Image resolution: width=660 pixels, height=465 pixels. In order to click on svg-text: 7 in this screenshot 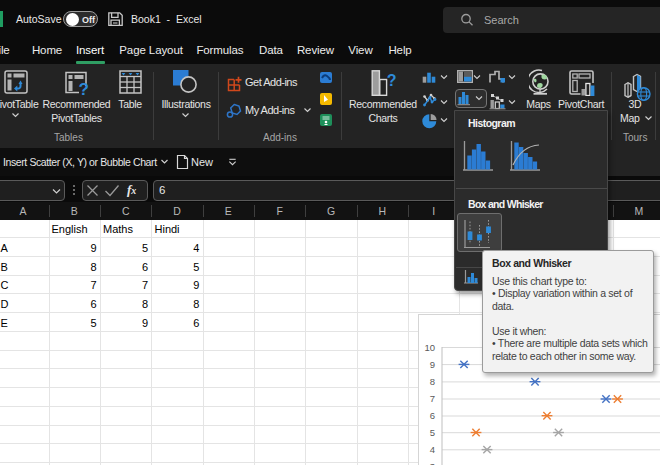, I will do `click(432, 398)`.